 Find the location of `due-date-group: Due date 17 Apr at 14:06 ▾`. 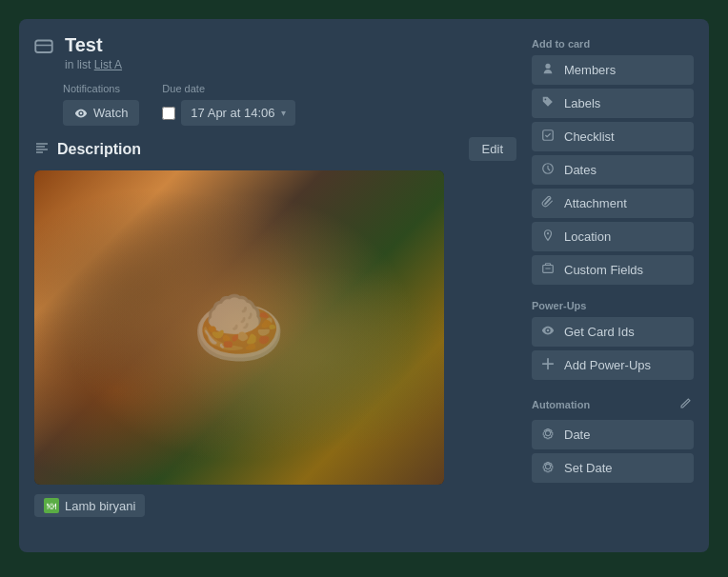

due-date-group: Due date 17 Apr at 14:06 ▾ is located at coordinates (229, 105).